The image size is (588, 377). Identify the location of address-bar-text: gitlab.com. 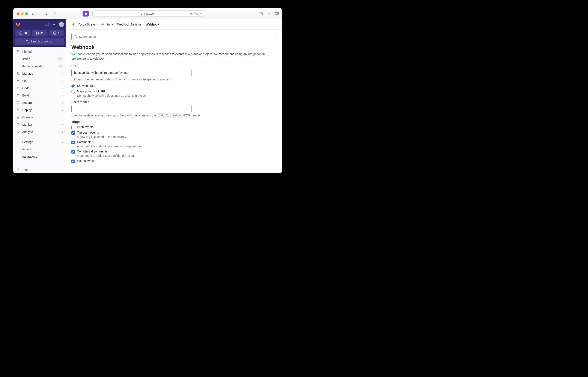
(150, 14).